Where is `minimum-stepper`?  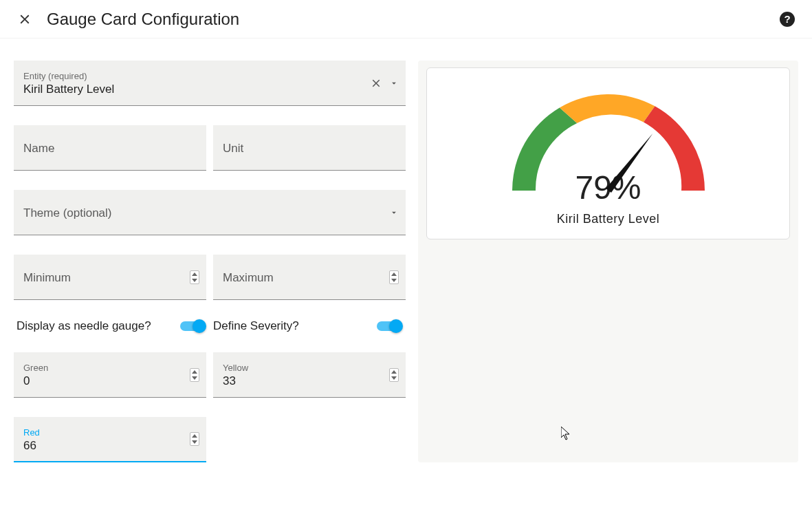 minimum-stepper is located at coordinates (195, 277).